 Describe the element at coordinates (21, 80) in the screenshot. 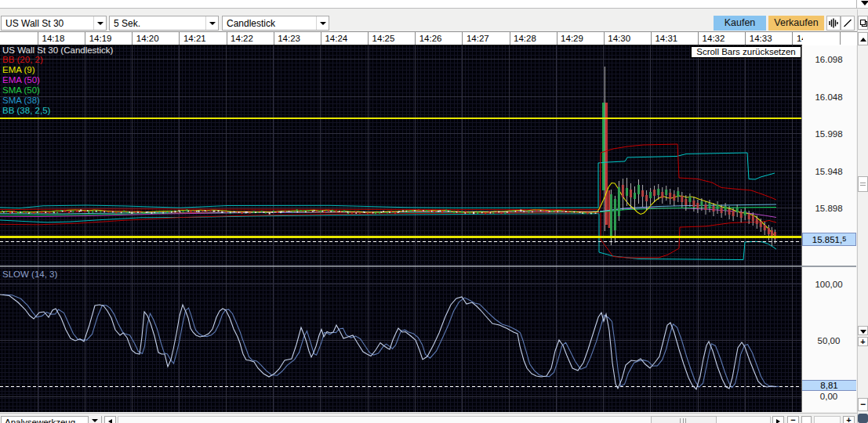

I see `svg-text: EMA (50)` at that location.